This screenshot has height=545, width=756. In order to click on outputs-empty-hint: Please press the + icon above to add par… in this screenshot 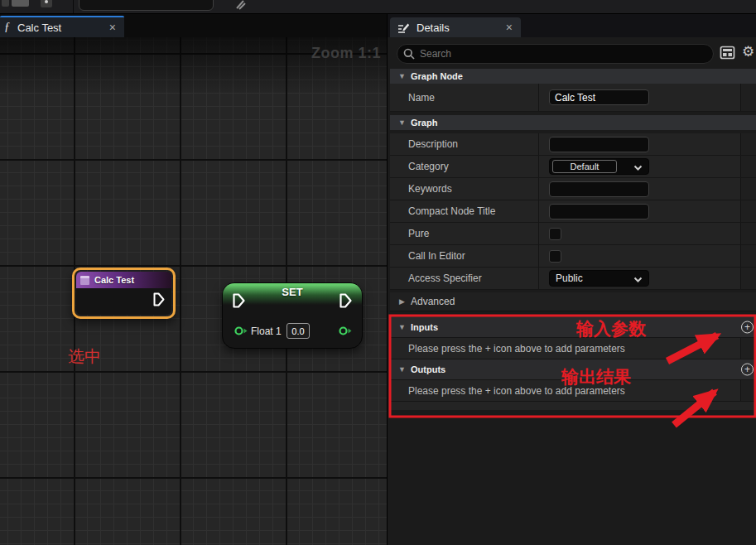, I will do `click(565, 391)`.